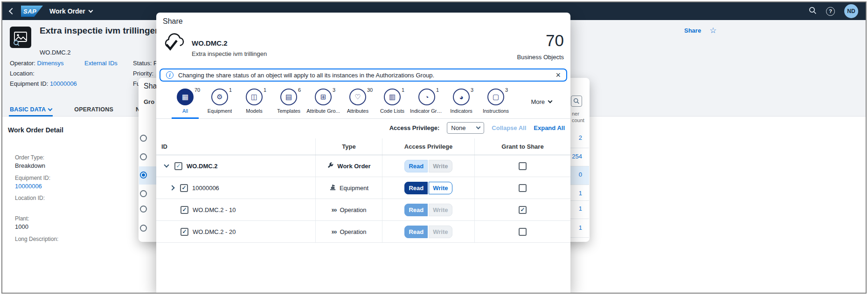 This screenshot has width=868, height=295. I want to click on back-icon, so click(12, 11).